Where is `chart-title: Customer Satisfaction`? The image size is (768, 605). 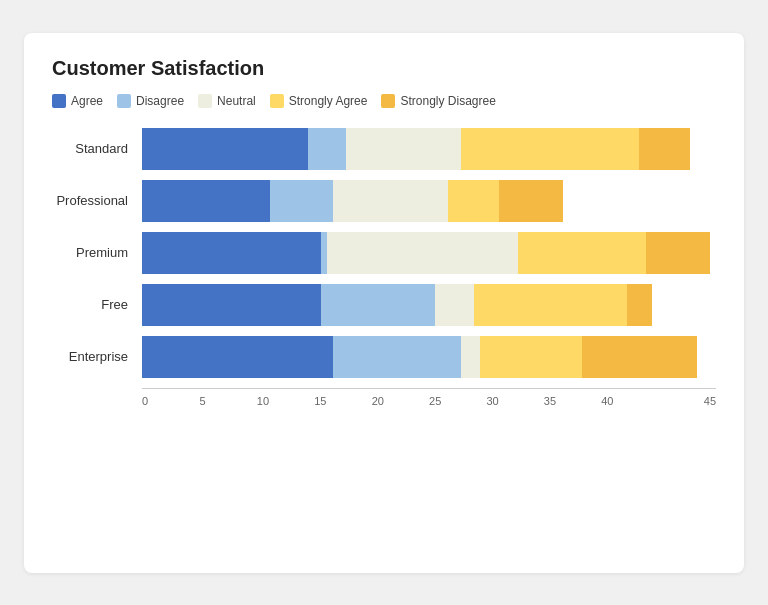
chart-title: Customer Satisfaction is located at coordinates (384, 68).